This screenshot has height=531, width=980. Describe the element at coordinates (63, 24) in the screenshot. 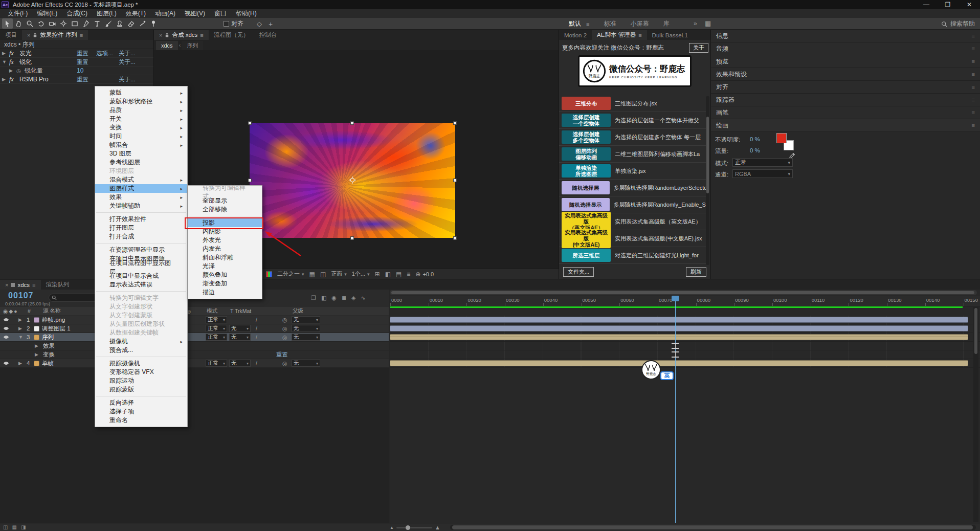

I see `pan-behind-anchor-tool` at that location.